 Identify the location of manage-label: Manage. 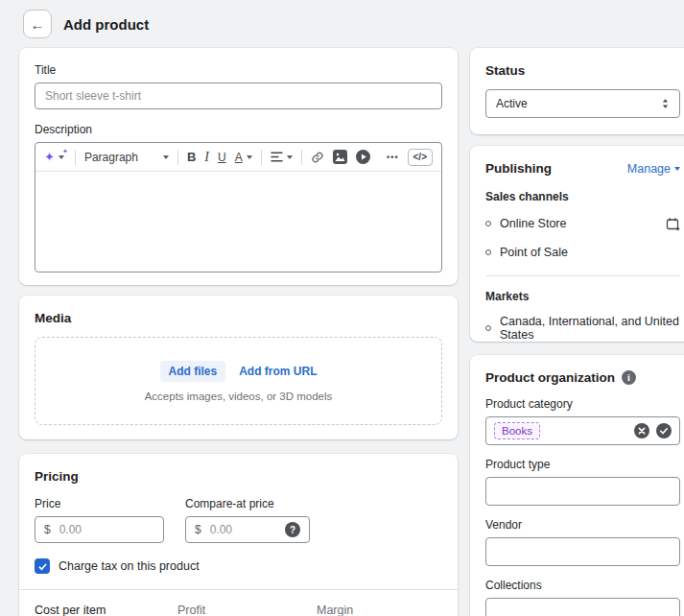
(649, 169).